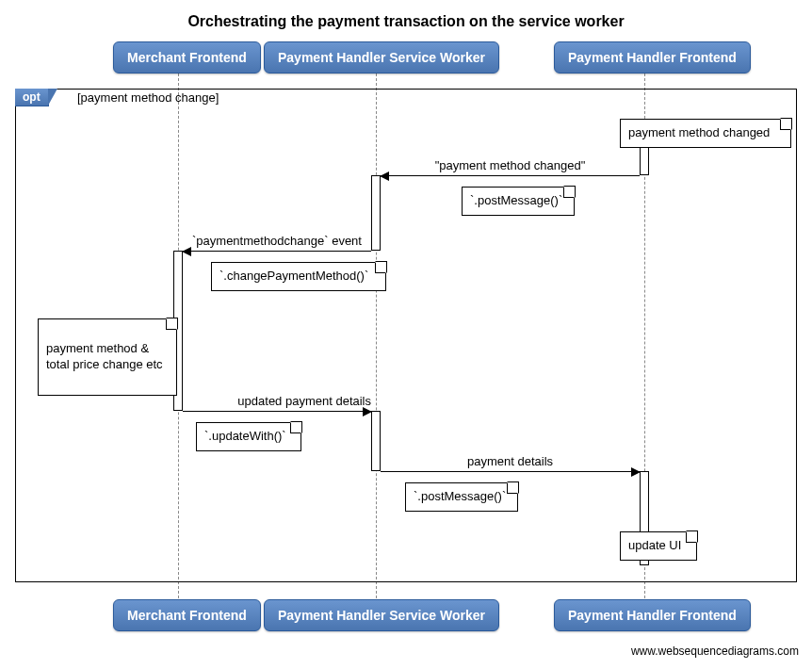 The height and width of the screenshot is (669, 812). What do you see at coordinates (277, 411) in the screenshot?
I see `msg-updated-details-arrow` at bounding box center [277, 411].